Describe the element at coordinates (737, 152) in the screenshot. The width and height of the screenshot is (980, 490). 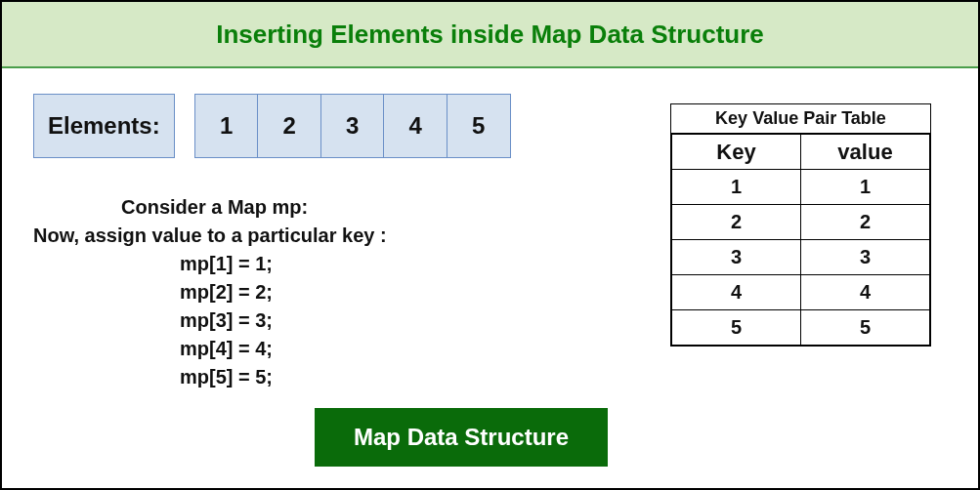
I see `kv-header-key: Key` at that location.